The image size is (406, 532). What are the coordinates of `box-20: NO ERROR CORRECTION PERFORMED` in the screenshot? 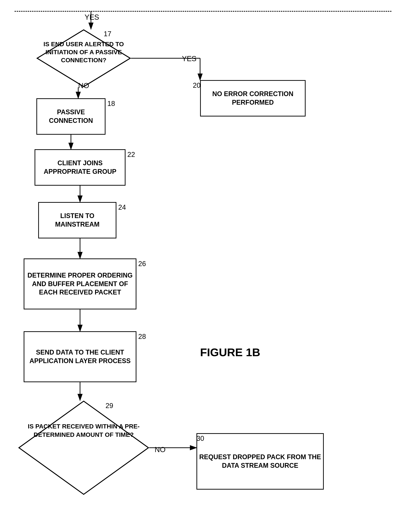 It's located at (253, 98).